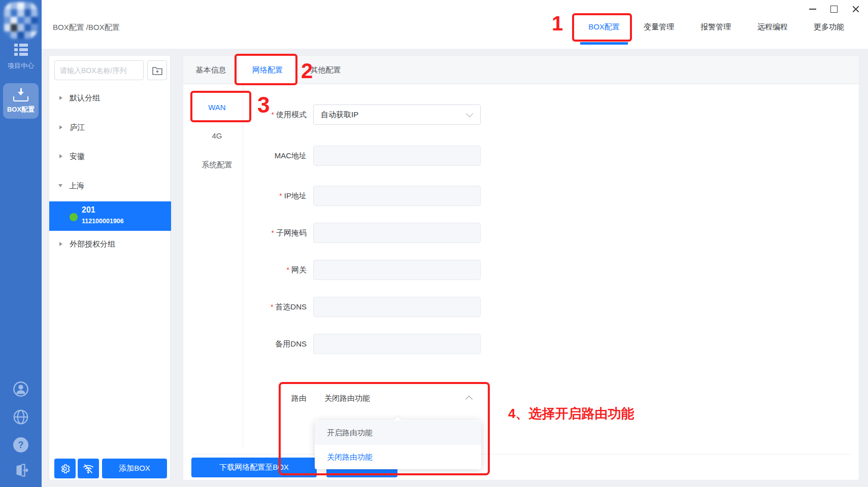 The width and height of the screenshot is (868, 487). I want to click on download-network-config-button: 下载网络配置至BOX, so click(254, 468).